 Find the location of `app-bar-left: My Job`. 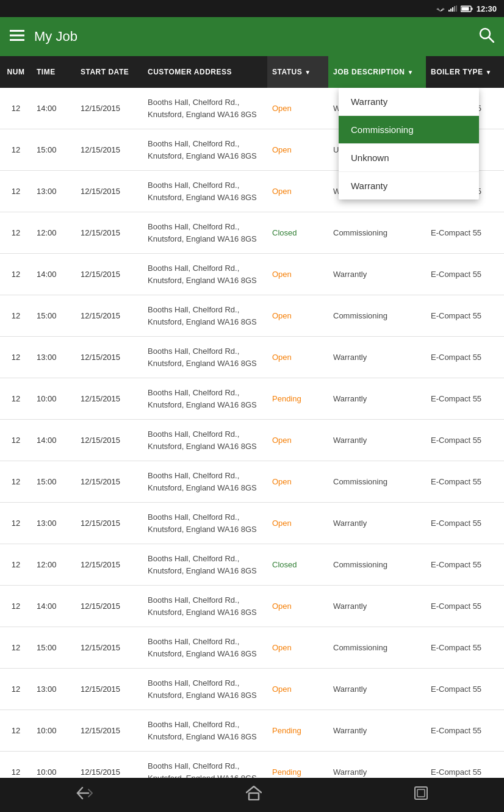

app-bar-left: My Job is located at coordinates (44, 37).